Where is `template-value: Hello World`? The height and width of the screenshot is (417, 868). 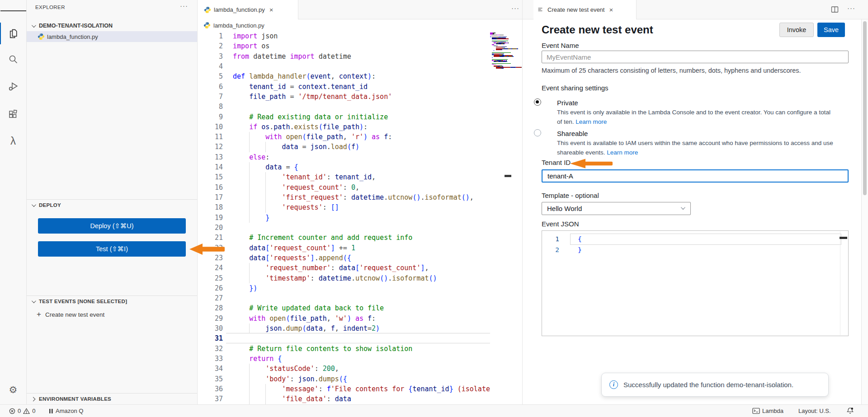
template-value: Hello World is located at coordinates (564, 209).